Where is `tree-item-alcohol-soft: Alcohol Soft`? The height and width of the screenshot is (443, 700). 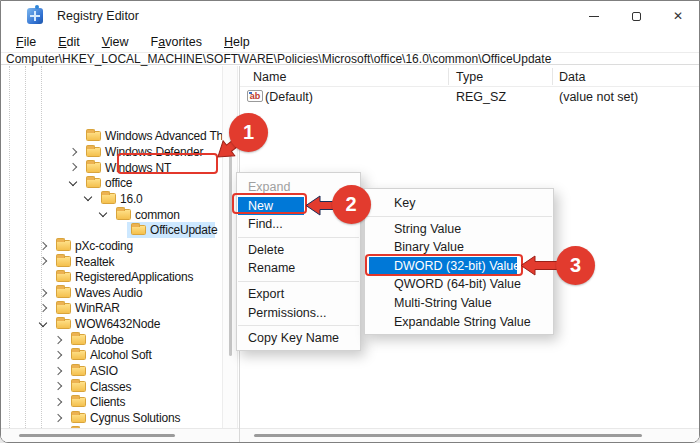 tree-item-alcohol-soft: Alcohol Soft is located at coordinates (112, 355).